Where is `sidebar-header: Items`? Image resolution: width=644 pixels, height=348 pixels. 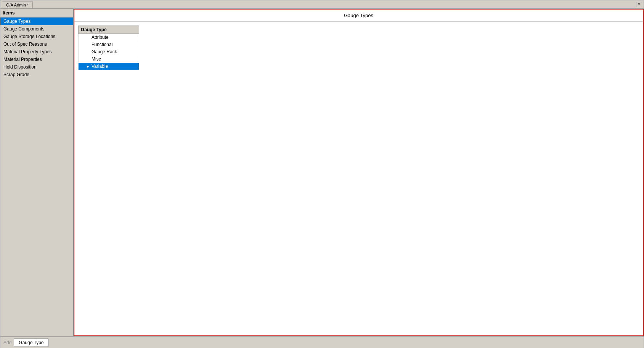
sidebar-header: Items is located at coordinates (37, 13).